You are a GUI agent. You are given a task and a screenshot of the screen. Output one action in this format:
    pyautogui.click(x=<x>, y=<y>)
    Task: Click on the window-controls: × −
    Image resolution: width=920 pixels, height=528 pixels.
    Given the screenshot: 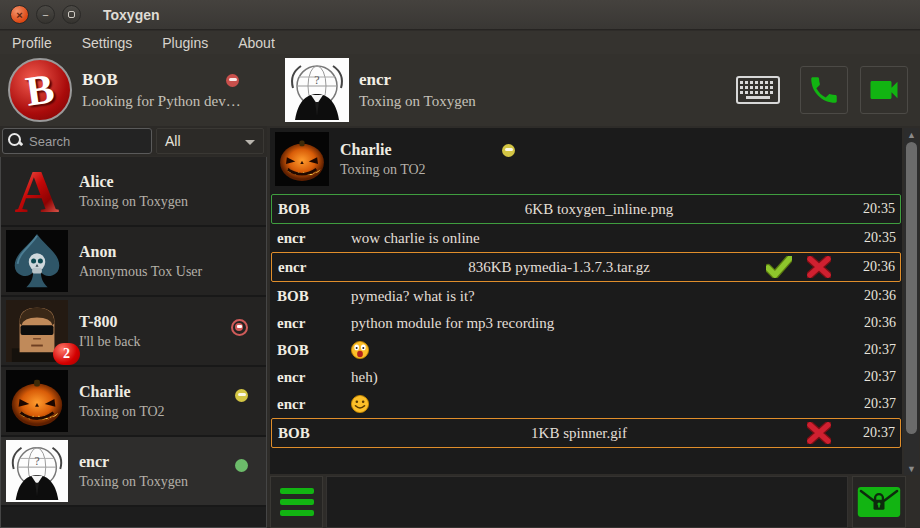 What is the action you would take?
    pyautogui.click(x=46, y=14)
    